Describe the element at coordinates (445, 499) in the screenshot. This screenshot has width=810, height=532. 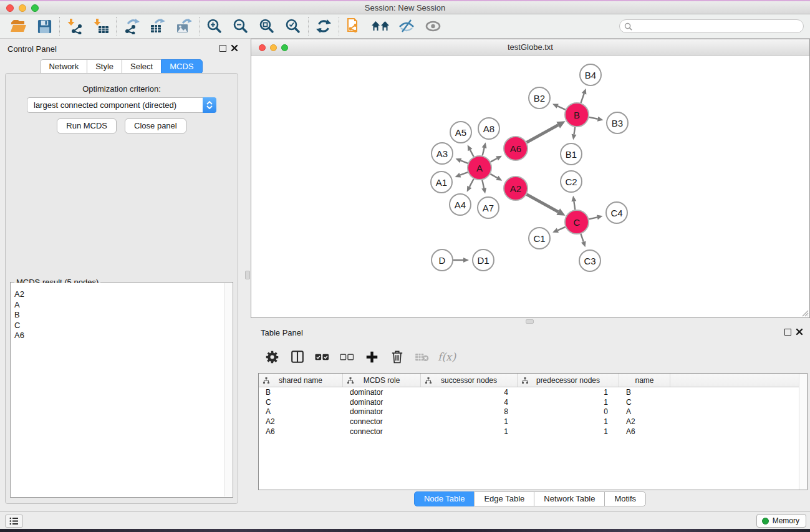
I see `tab-node-table: Node Table` at that location.